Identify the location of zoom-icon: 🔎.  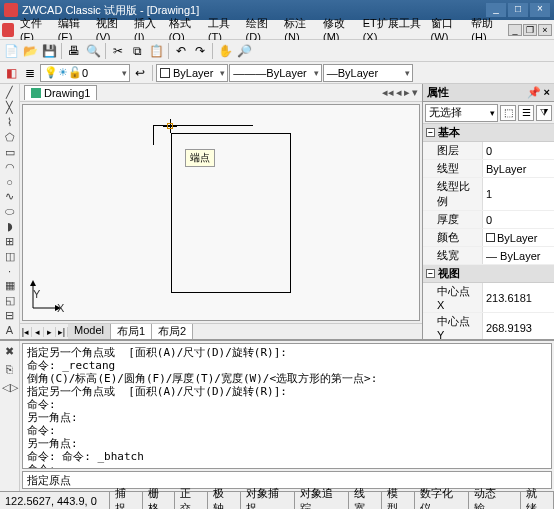
(244, 51).